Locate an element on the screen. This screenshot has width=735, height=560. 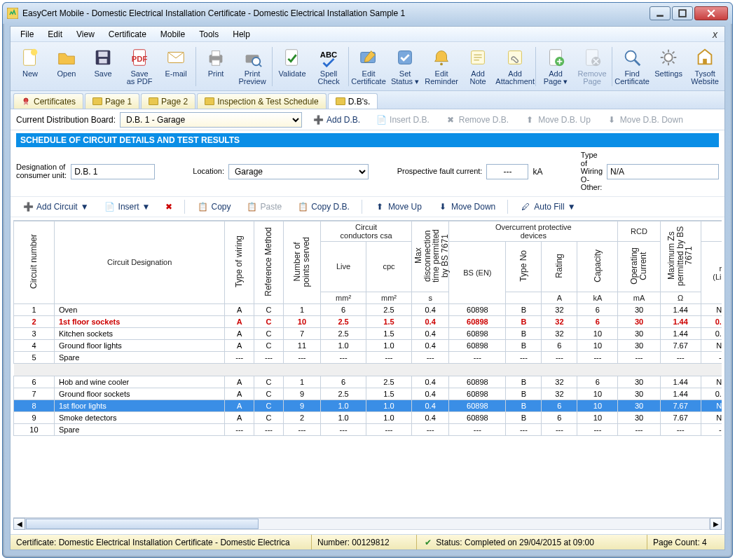
adddb-button: ➕Add D.B. is located at coordinates (336, 120).